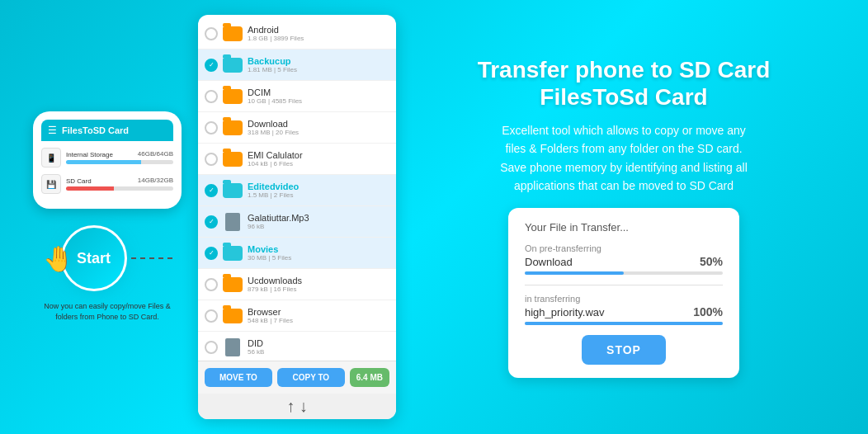 This screenshot has width=868, height=434. Describe the element at coordinates (318, 320) in the screenshot. I see `file-meta: 548 kB | 7 Files` at that location.